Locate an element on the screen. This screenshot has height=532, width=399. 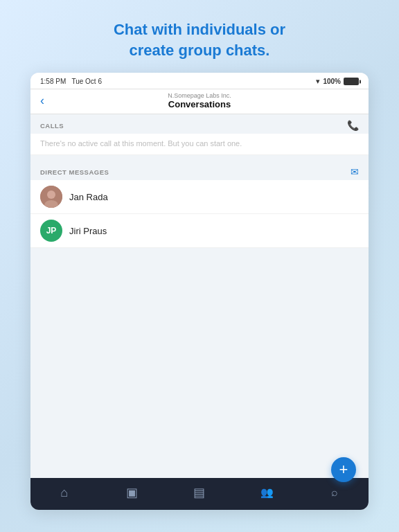
gallery-icon: ▤ is located at coordinates (200, 493).